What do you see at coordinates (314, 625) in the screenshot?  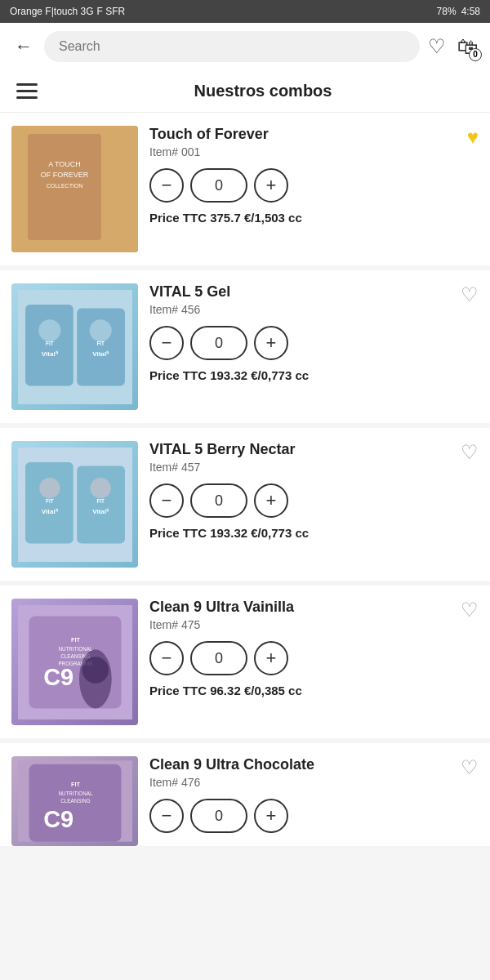 I see `product-item-3: Item# 475` at bounding box center [314, 625].